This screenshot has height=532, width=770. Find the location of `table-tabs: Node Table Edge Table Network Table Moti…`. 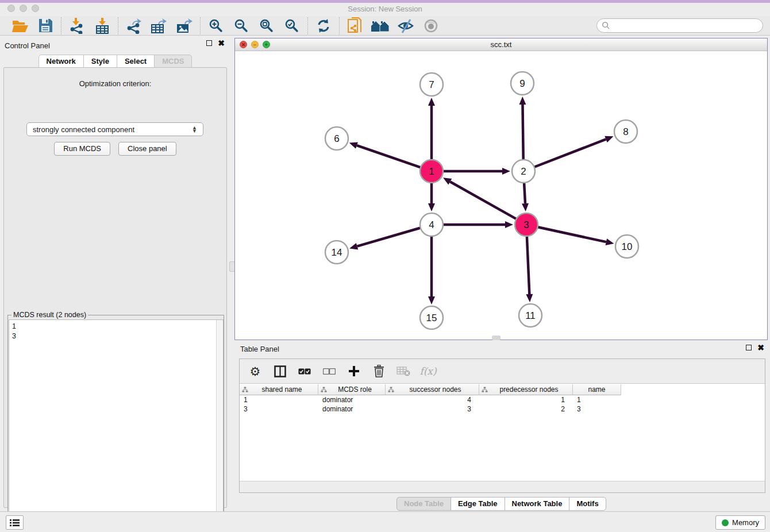

table-tabs: Node Table Edge Table Network Table Moti… is located at coordinates (501, 504).